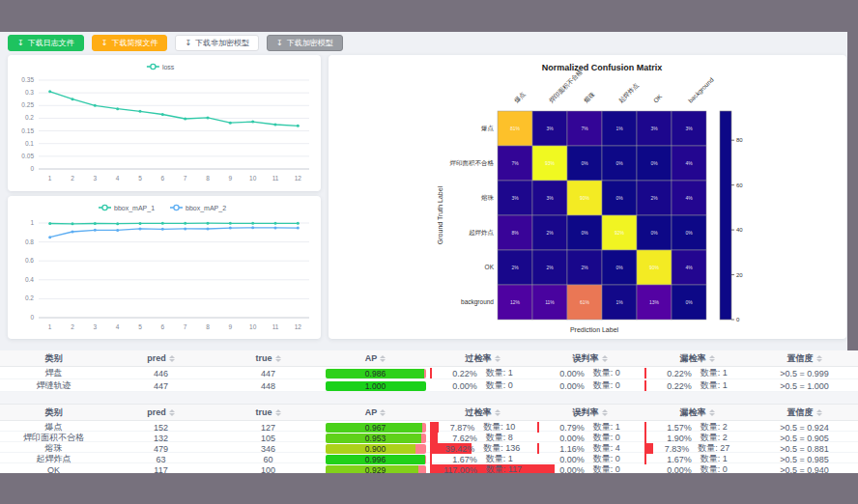 This screenshot has width=858, height=504. Describe the element at coordinates (160, 449) in the screenshot. I see `pred-value: 479` at that location.